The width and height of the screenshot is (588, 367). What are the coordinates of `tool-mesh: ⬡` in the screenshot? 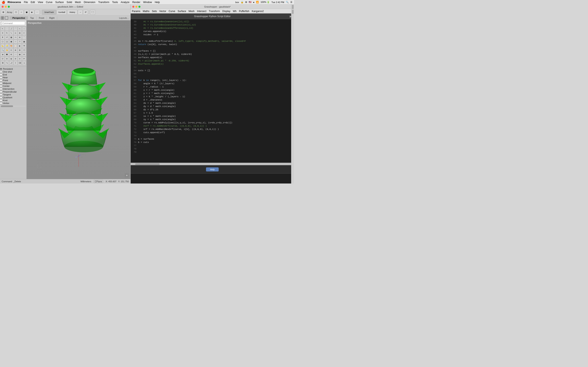 It's located at (3, 42).